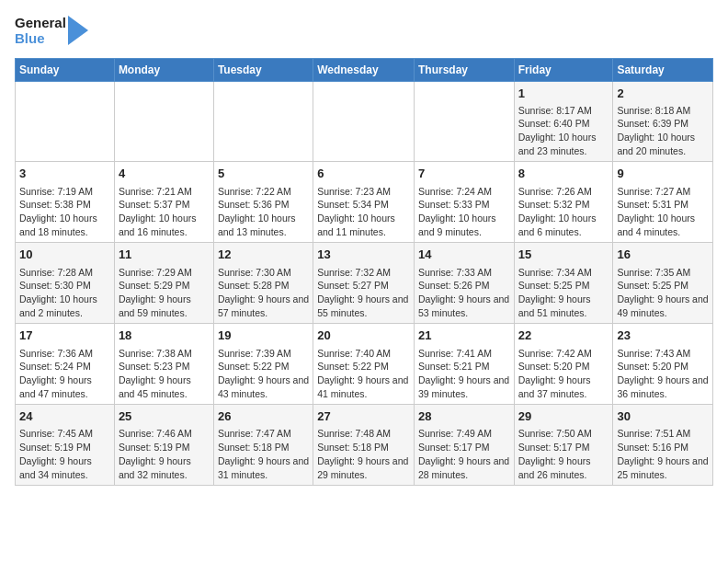  What do you see at coordinates (164, 293) in the screenshot?
I see `day-info: Sunrise: 7:29 AM Sunset: 5:29 PM Dayligh…` at bounding box center [164, 293].